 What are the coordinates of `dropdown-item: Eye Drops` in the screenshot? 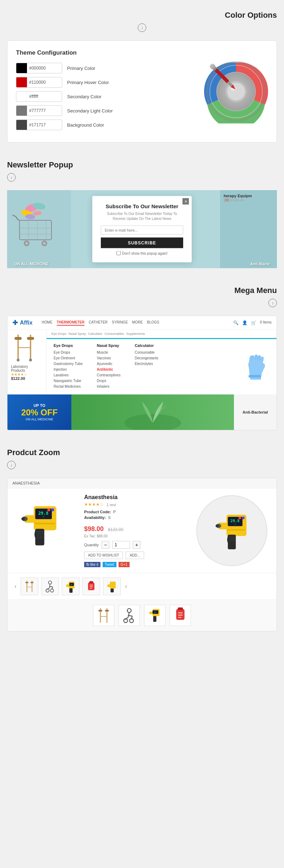 It's located at (68, 353).